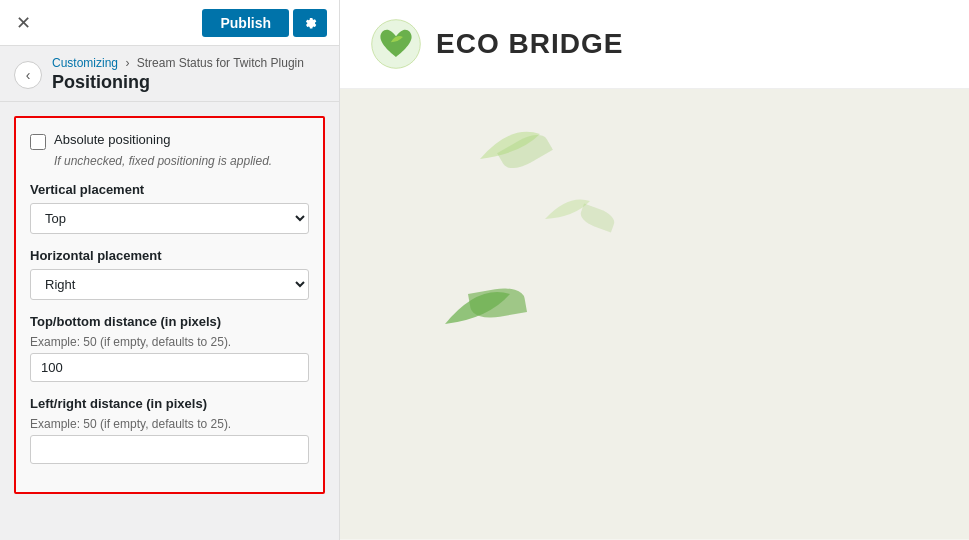  Describe the element at coordinates (24, 23) in the screenshot. I see `close-icon: ✕` at that location.